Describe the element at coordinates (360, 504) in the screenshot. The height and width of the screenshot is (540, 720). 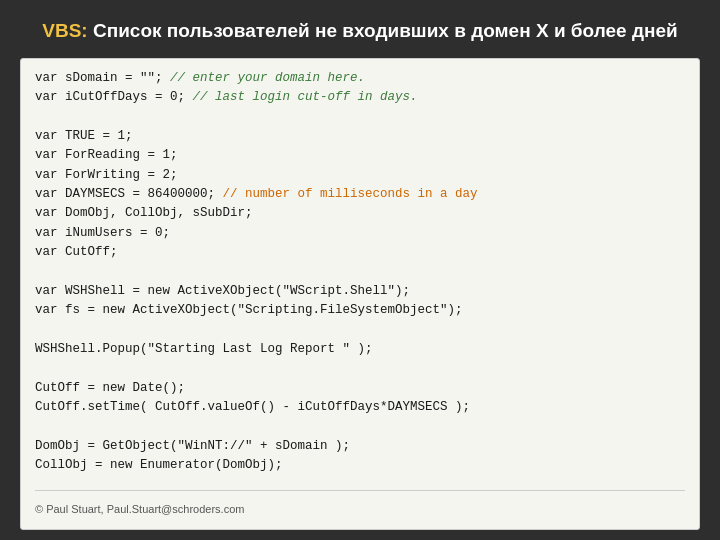
I see `footer: © Paul Stuart, Paul.Stuart@schroders.com` at that location.